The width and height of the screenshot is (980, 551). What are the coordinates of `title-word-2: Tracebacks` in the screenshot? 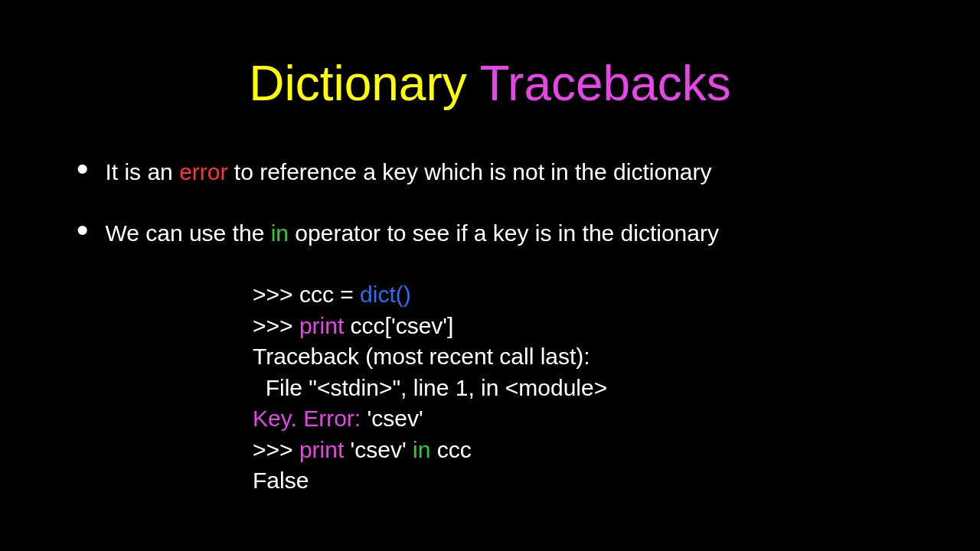 It's located at (605, 83).